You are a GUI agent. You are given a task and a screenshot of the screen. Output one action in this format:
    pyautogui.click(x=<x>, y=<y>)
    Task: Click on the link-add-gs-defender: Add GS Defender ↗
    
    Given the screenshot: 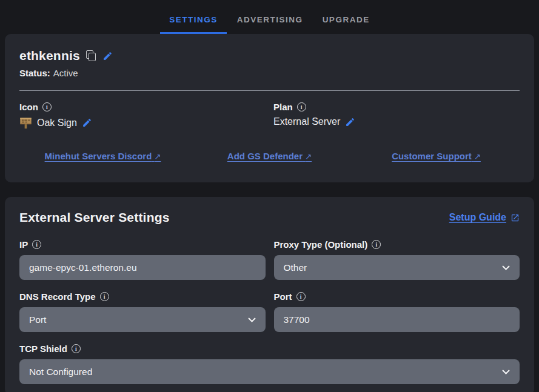 What is the action you would take?
    pyautogui.click(x=269, y=156)
    